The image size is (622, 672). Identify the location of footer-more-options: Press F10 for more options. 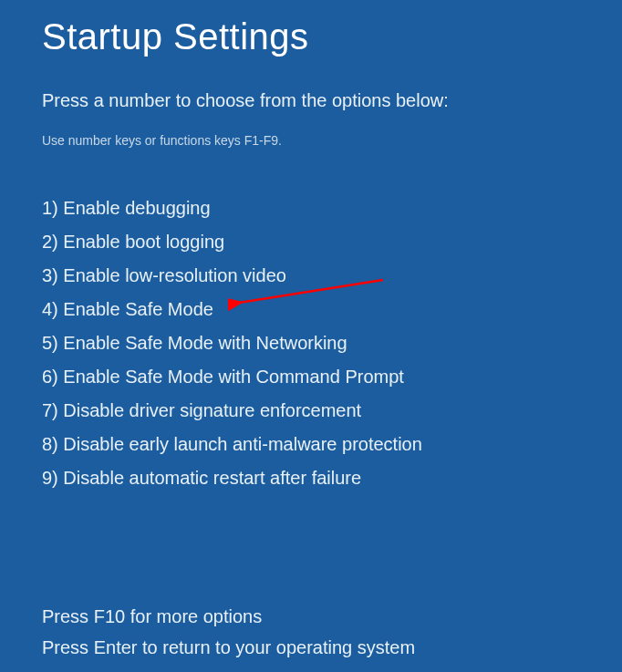
(228, 616).